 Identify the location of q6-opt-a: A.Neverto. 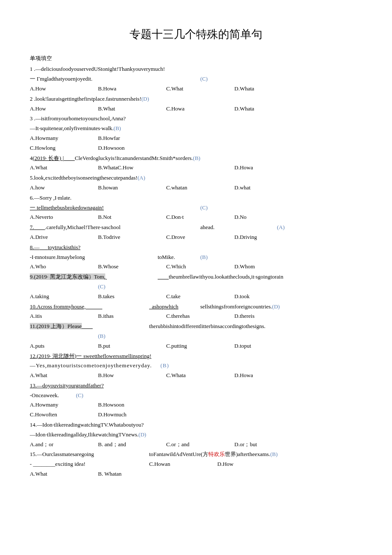
(64, 218).